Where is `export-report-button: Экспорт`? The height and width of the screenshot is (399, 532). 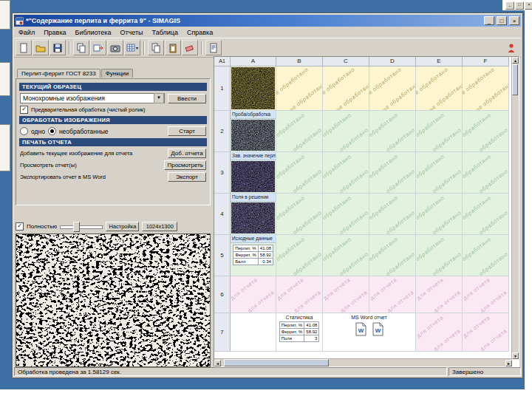
export-report-button: Экспорт is located at coordinates (187, 177).